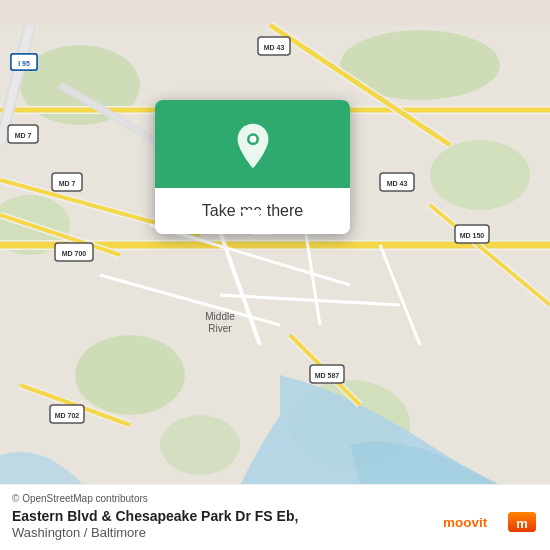 The image size is (550, 550). I want to click on svg-text: moovit, so click(466, 522).